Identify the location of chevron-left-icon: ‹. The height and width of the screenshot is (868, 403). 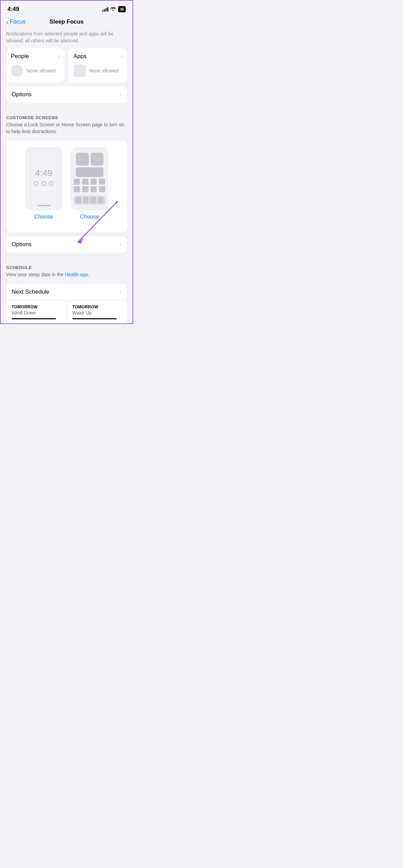
(8, 22).